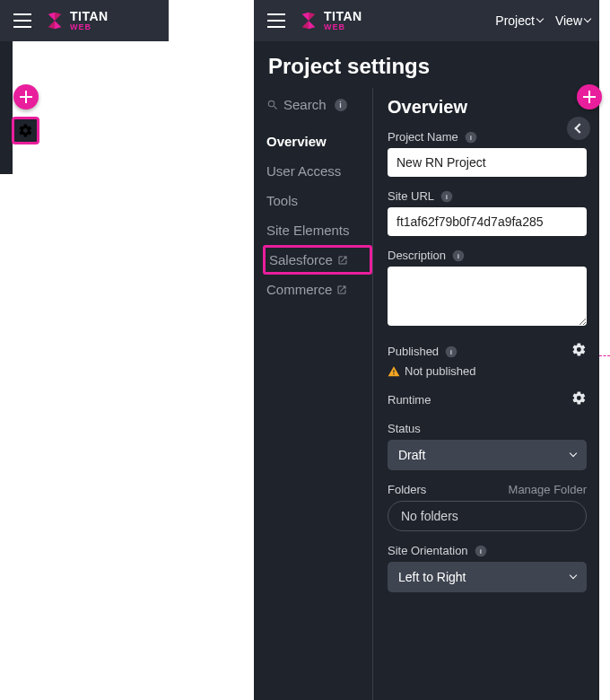 This screenshot has height=700, width=610. I want to click on view-menu: View, so click(572, 21).